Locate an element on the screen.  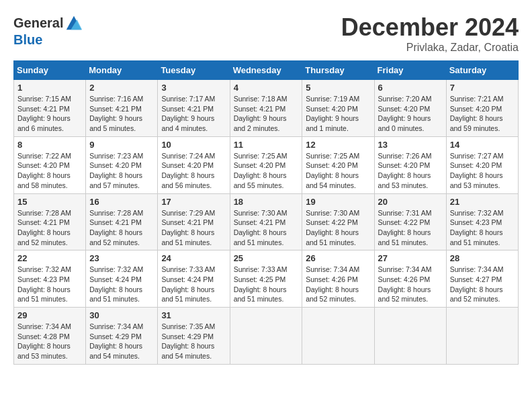
day-number: 4 is located at coordinates (266, 87).